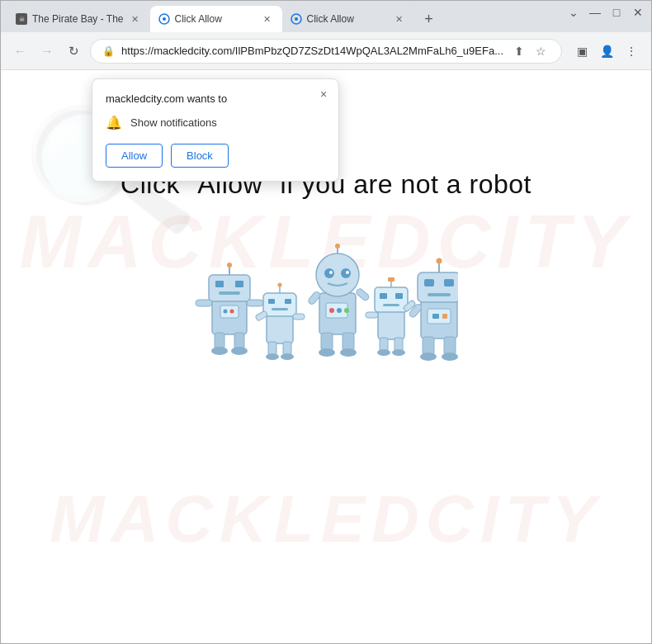  What do you see at coordinates (631, 51) in the screenshot?
I see `menu-icon: ⋮` at bounding box center [631, 51].